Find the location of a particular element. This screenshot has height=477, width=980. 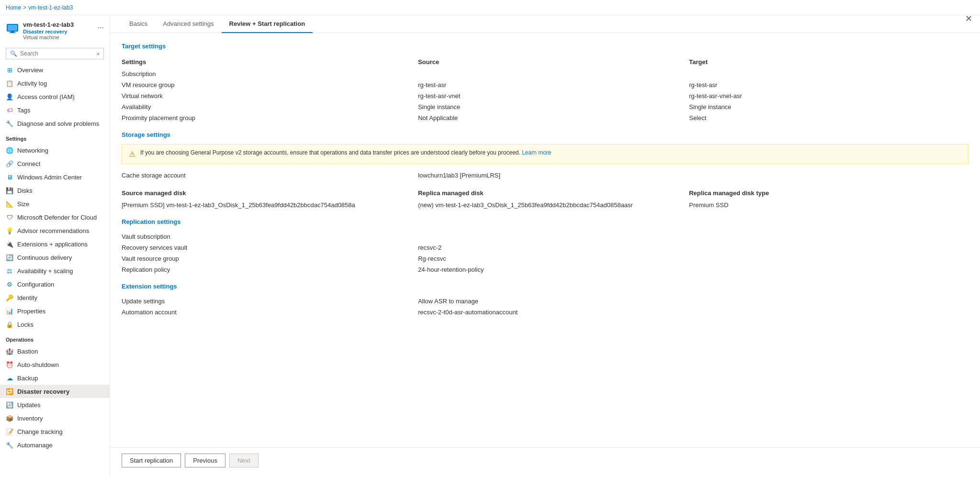

disk-source-value: [Premium SSD] vm-test-1-ez-lab3_OsDisk_1… is located at coordinates (270, 205).